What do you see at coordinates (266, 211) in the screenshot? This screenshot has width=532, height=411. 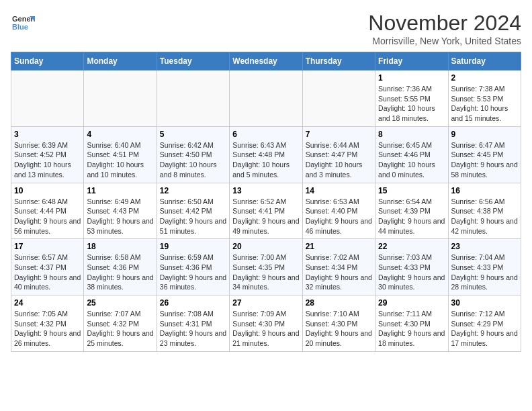 I see `calendar-cell: 13Sunrise: 6:52 AM Sunset: 4:41 PM Dayli…` at bounding box center [266, 211].